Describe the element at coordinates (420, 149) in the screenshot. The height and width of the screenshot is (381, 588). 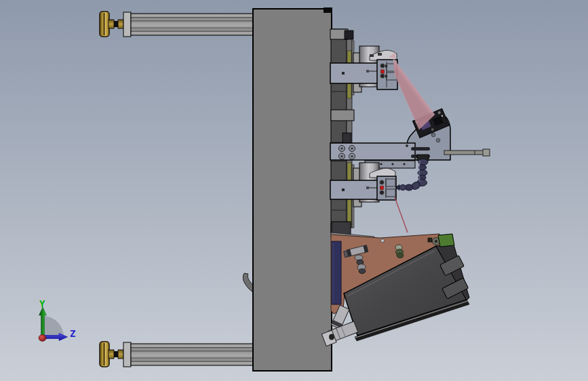
I see `bracket-slot` at that location.